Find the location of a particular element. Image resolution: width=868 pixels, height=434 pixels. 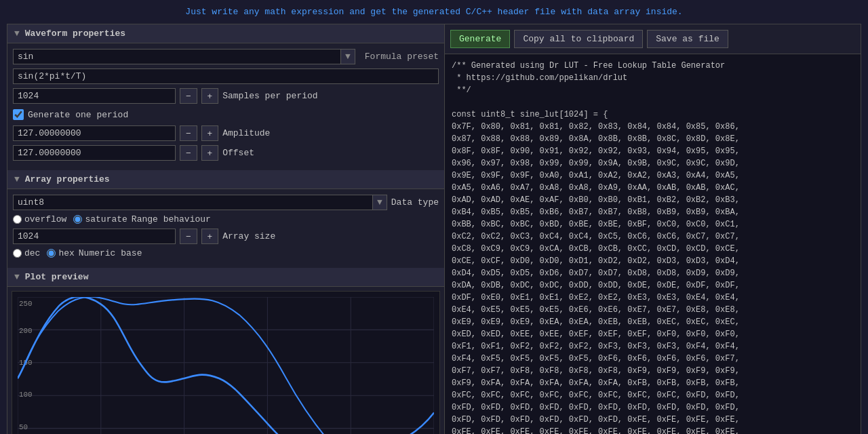

generate-one-period-label: Generate one period is located at coordinates (78, 115).